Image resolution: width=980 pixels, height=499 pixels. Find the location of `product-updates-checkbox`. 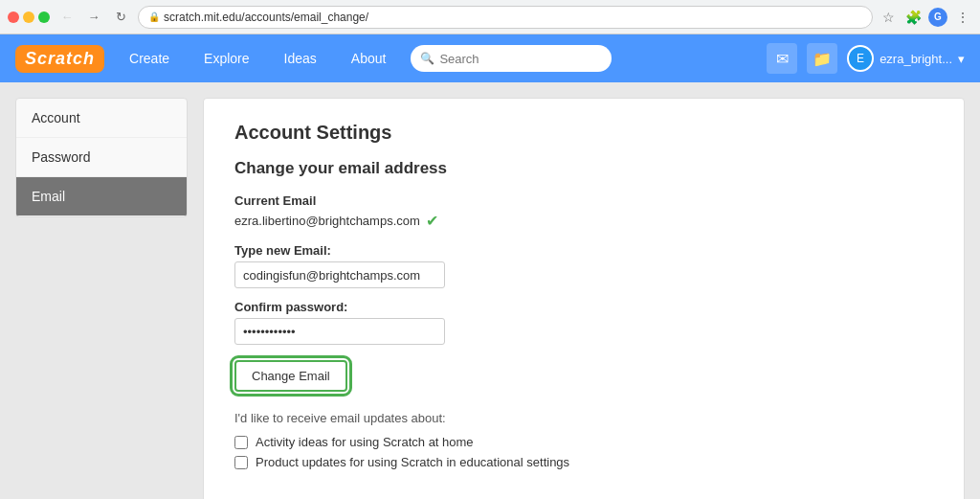

product-updates-checkbox is located at coordinates (241, 463).